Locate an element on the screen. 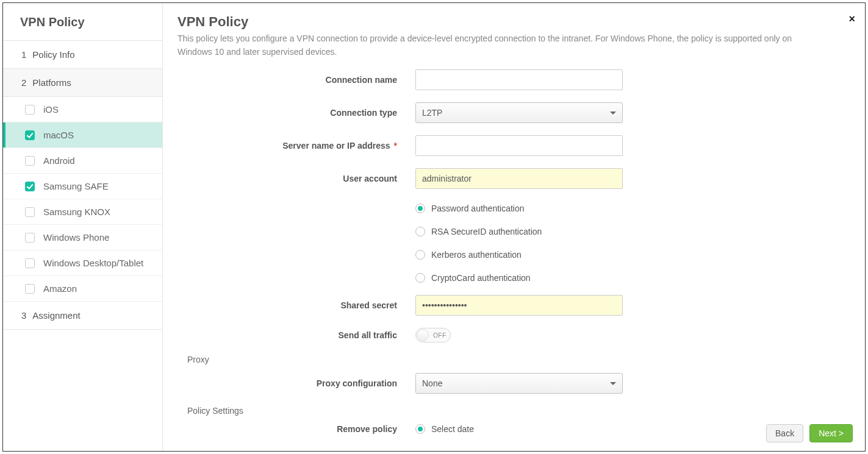 The image size is (868, 454). send-all-traffic-toggle: OFF is located at coordinates (433, 335).